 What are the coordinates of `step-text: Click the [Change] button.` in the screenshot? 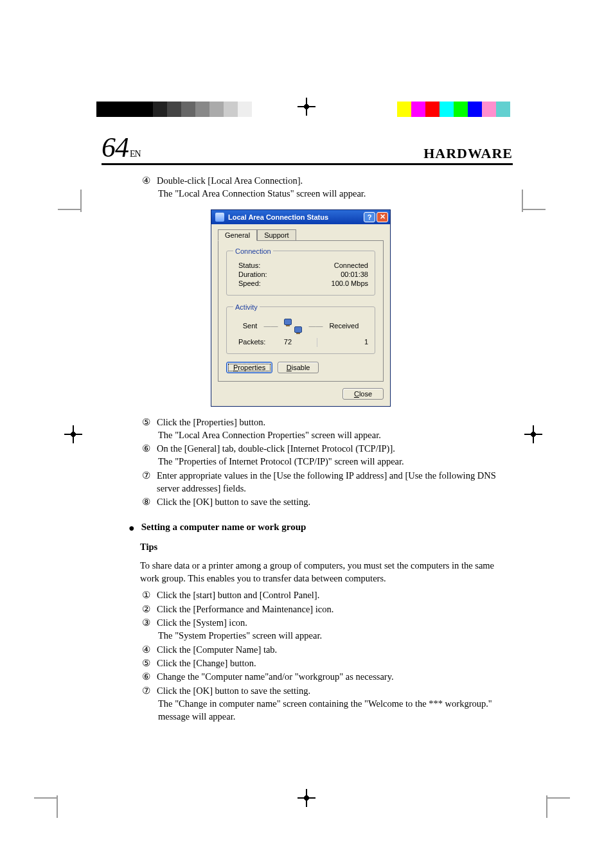 It's located at (335, 663).